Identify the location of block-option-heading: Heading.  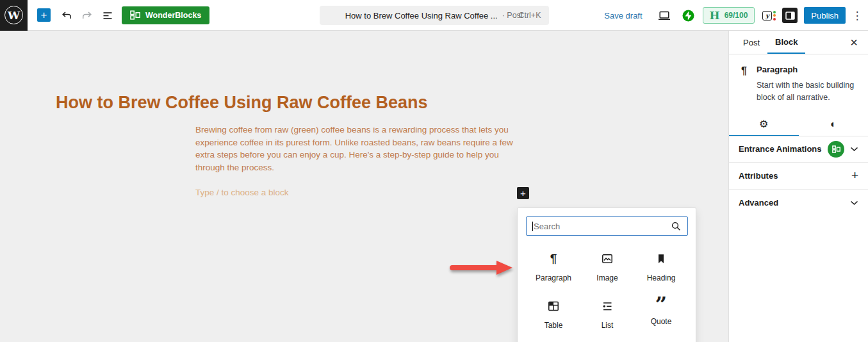
(661, 268).